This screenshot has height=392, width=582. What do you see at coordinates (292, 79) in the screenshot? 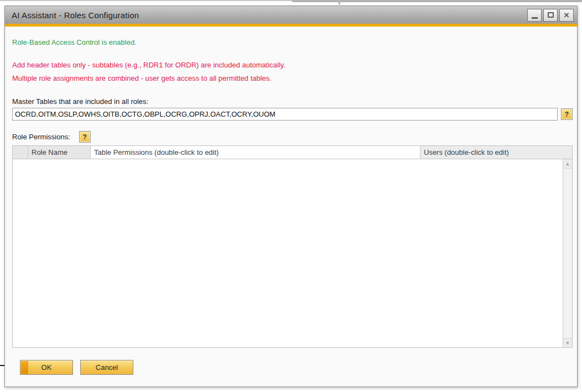
I see `warning-message-2: Multiple role assignments are combined -…` at bounding box center [292, 79].